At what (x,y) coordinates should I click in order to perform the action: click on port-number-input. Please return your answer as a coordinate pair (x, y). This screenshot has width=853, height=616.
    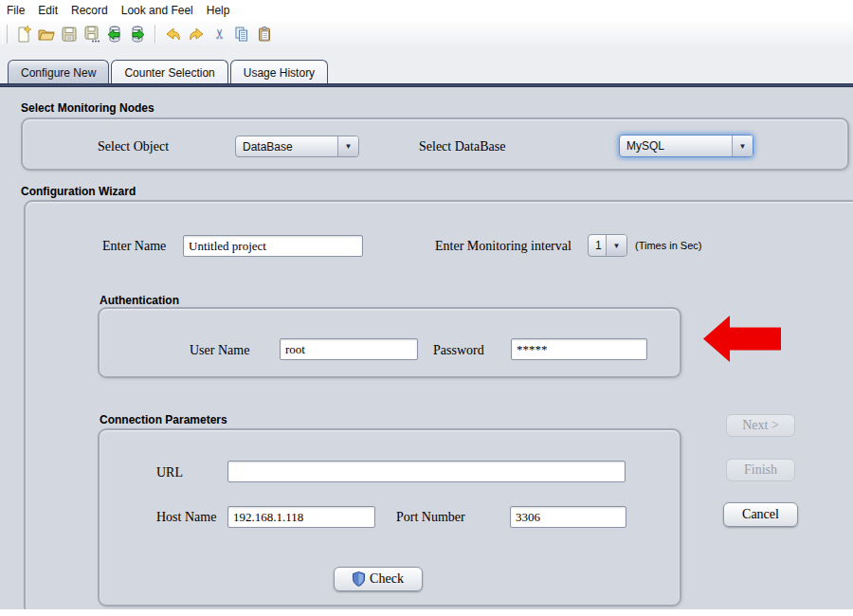
    Looking at the image, I should click on (569, 517).